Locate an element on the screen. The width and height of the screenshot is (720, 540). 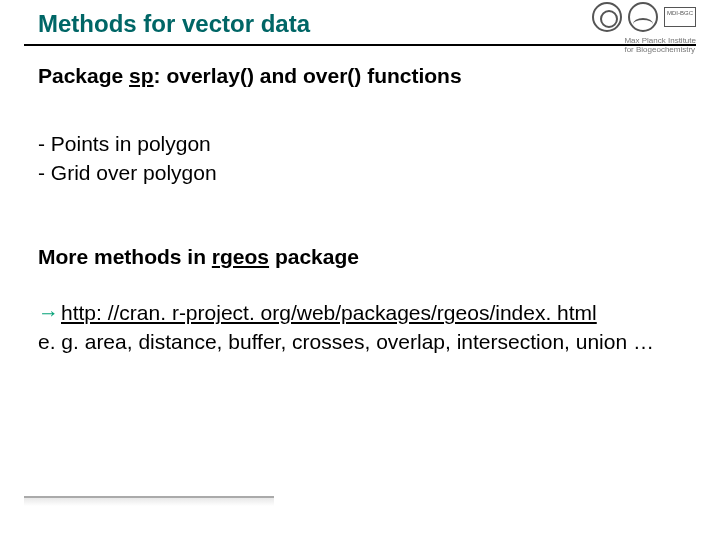
bullet-item: - Grid over polygon is located at coordinates (360, 173).